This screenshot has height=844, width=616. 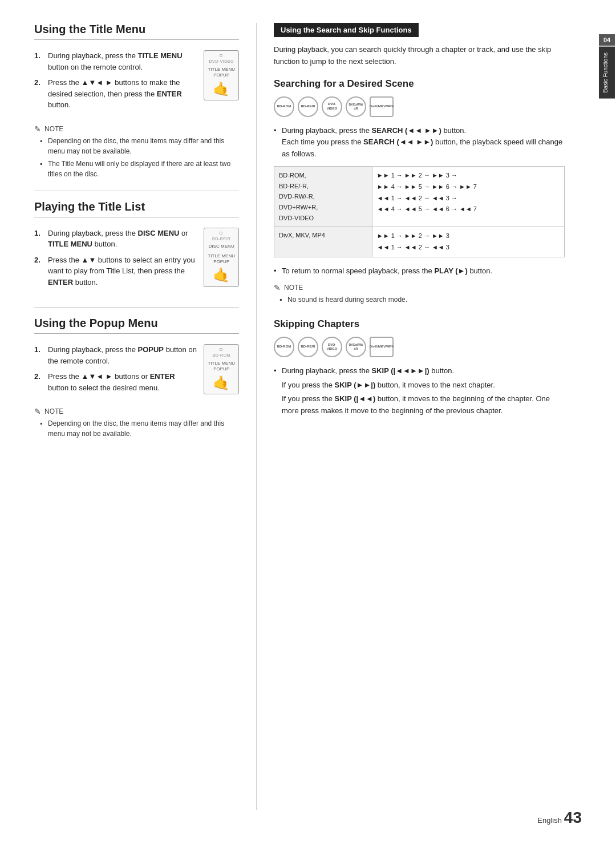 What do you see at coordinates (221, 382) in the screenshot?
I see `hand-icon-3: 🤙` at bounding box center [221, 382].